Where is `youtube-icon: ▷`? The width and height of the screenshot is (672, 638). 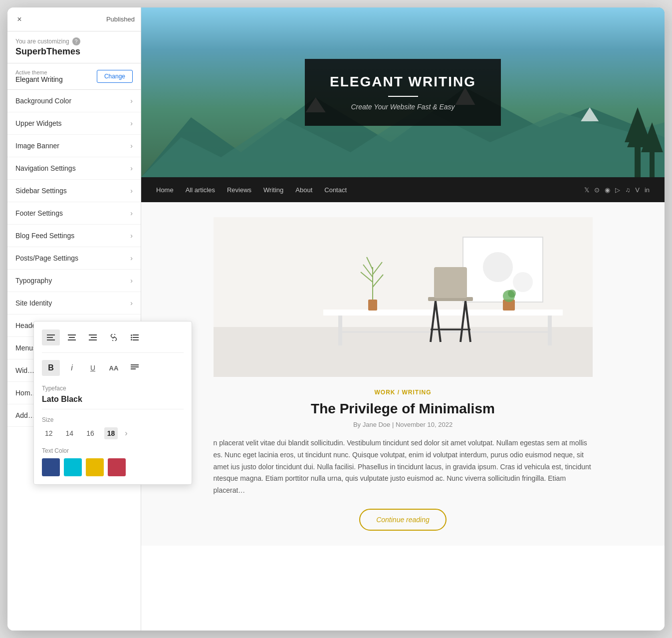 youtube-icon: ▷ is located at coordinates (618, 190).